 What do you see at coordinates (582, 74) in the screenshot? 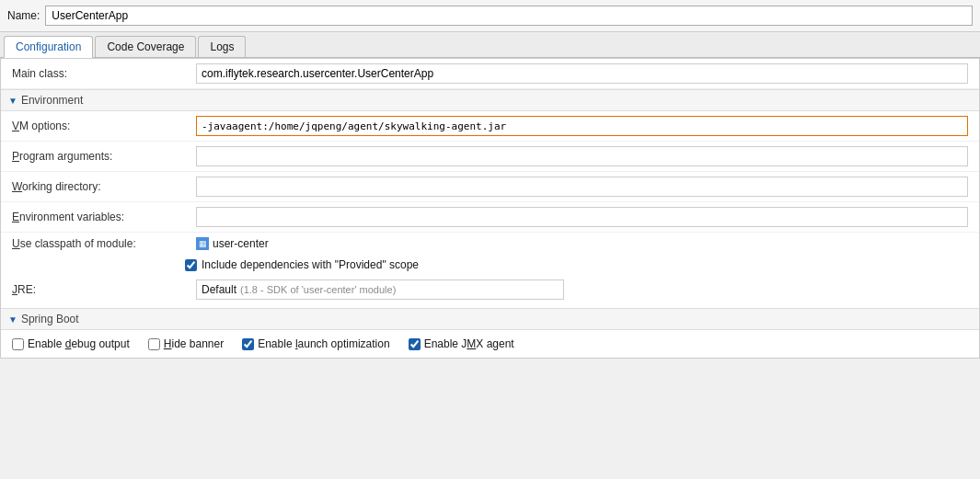
I see `main-class-input` at bounding box center [582, 74].